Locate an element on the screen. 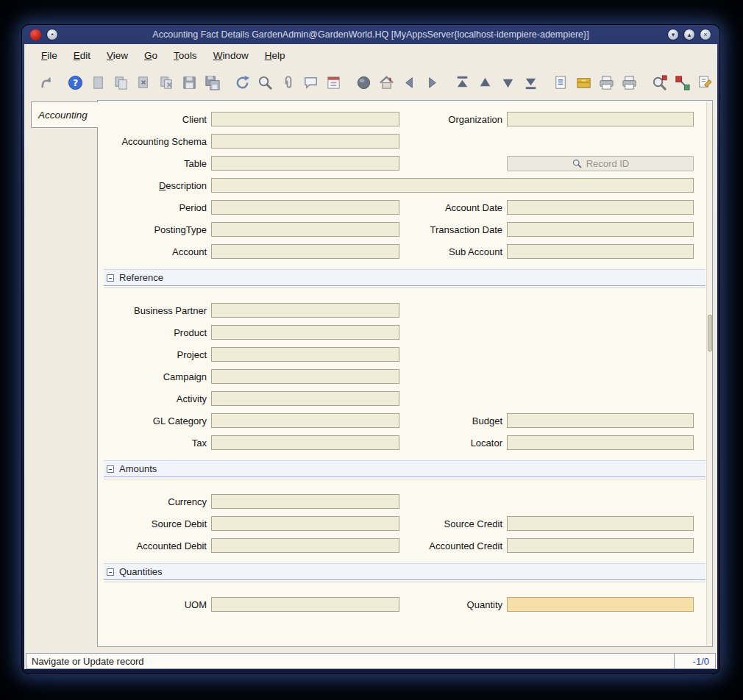  activity-field is located at coordinates (305, 399).